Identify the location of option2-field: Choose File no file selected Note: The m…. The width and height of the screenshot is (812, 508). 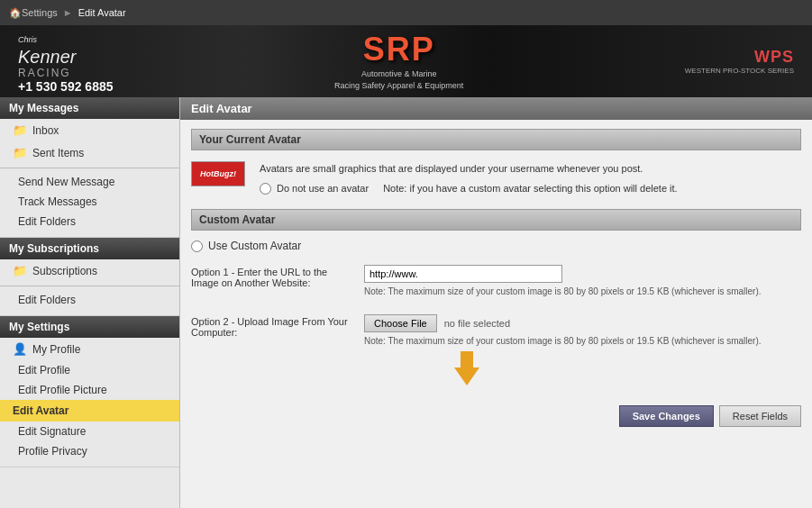
(582, 349).